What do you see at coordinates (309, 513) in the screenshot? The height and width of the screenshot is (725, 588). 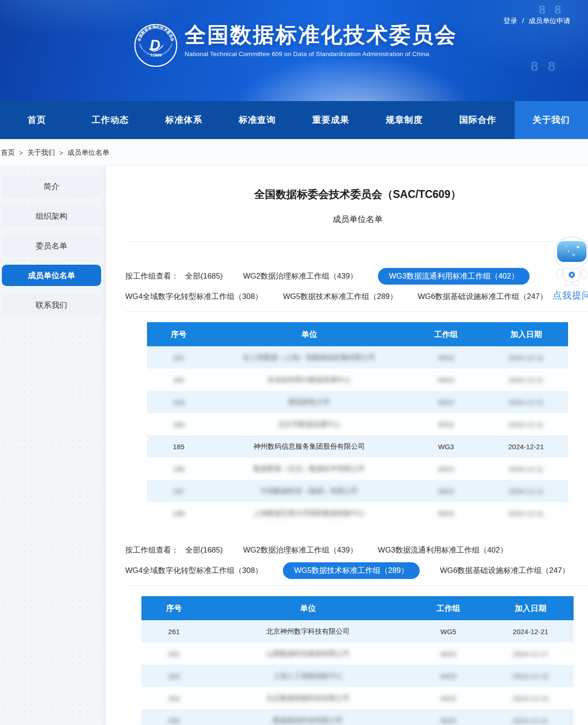 I see `cell-unit: 上海数据交易大学国际数据创新中心` at bounding box center [309, 513].